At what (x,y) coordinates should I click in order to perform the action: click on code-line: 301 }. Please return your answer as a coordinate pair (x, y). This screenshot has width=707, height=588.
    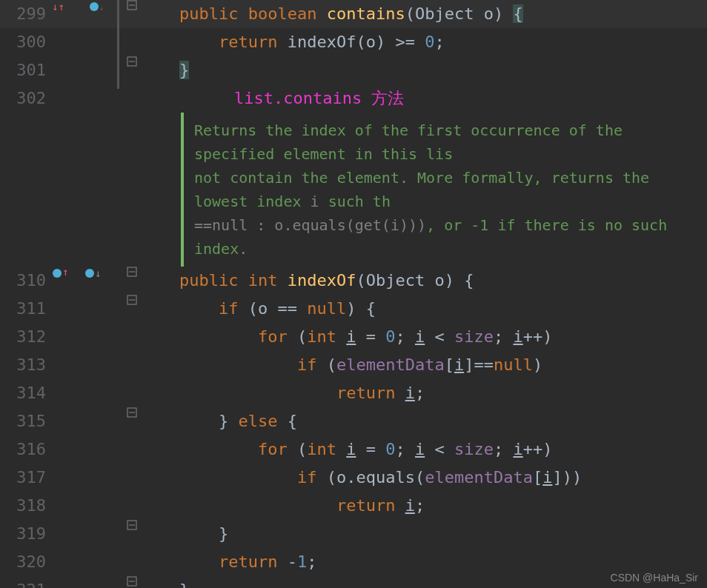
    Looking at the image, I should click on (354, 70).